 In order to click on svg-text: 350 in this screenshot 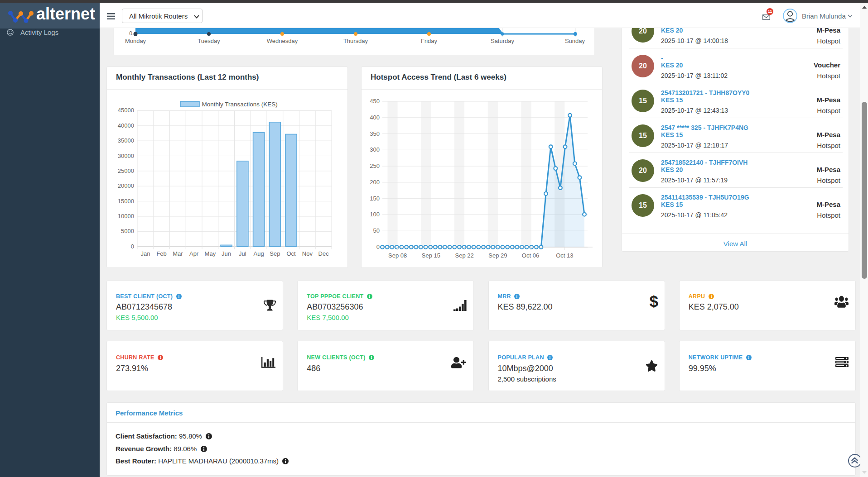, I will do `click(375, 134)`.